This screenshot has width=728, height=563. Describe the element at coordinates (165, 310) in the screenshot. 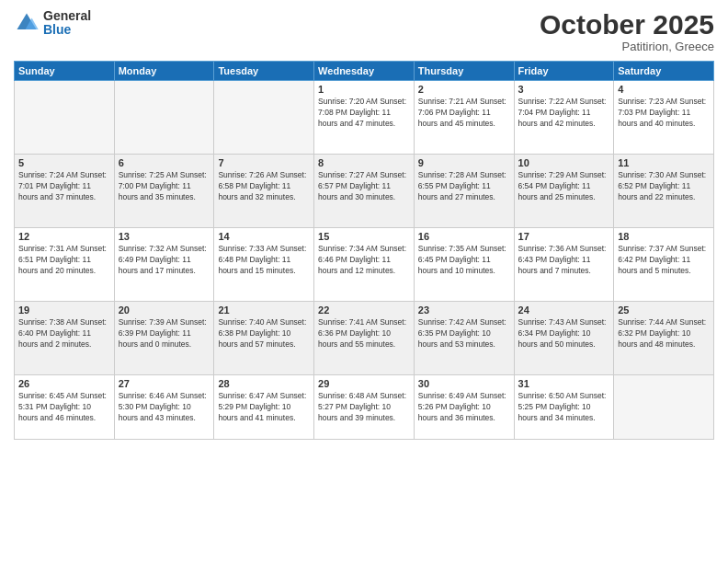

I see `day-number: 20` at that location.